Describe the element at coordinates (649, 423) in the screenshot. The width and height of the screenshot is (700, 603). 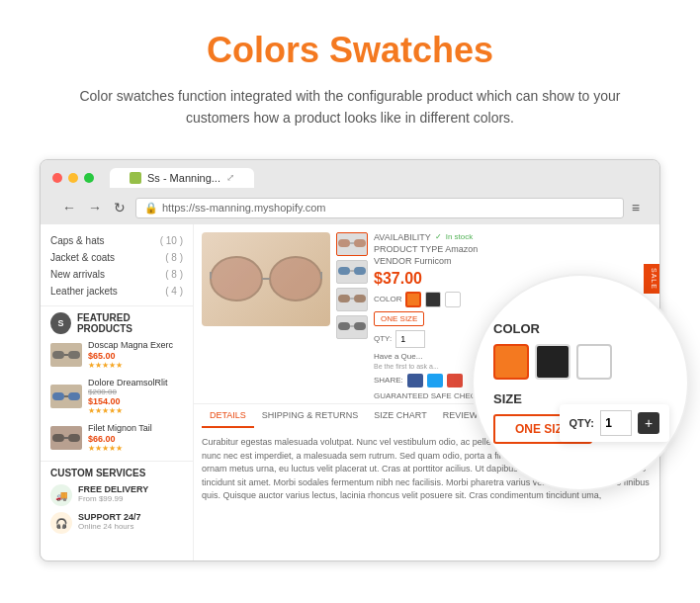
I see `qty-plus-button: +` at that location.